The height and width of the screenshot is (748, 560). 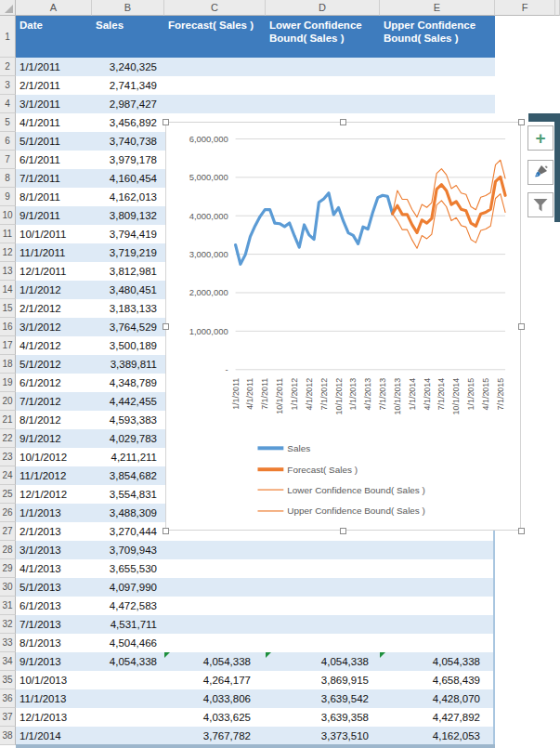 I want to click on x-axis-tick-label: 10/1/2013, so click(x=397, y=397).